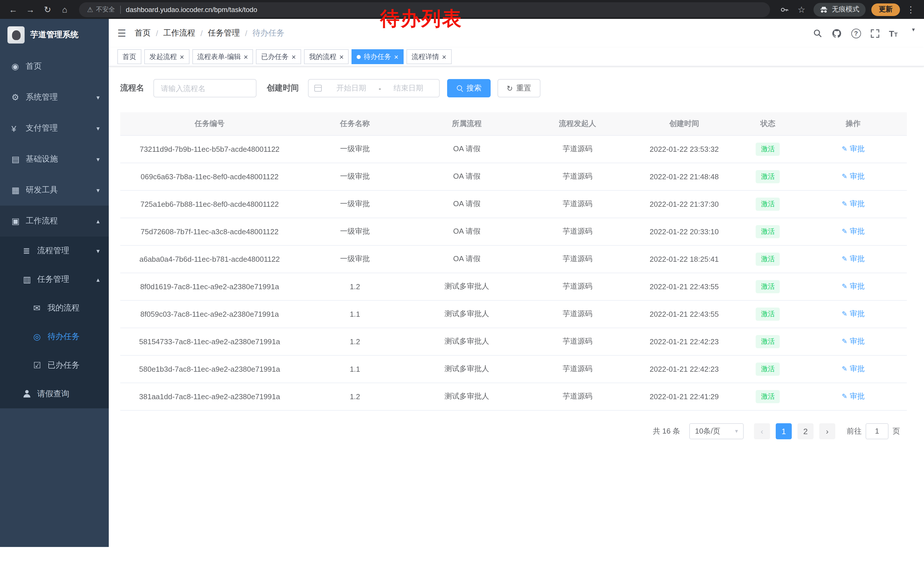 This screenshot has height=563, width=924. Describe the element at coordinates (514, 231) in the screenshot. I see `table-row: 75d72608-7b7f-11ec-a3c8-acde48001122 一级审…` at that location.